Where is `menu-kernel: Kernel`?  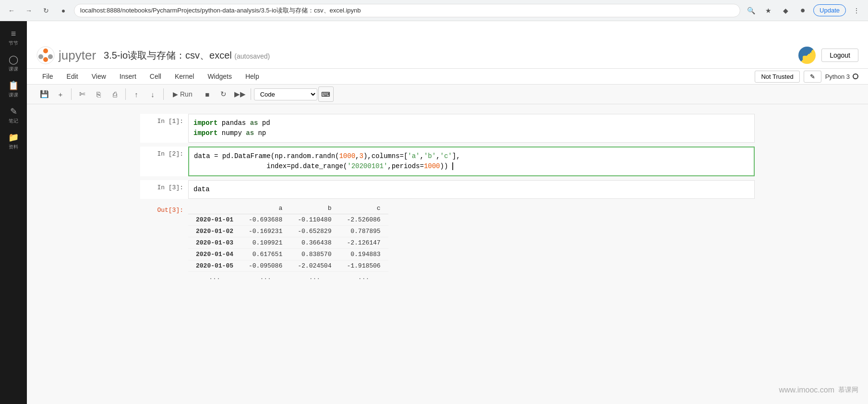 menu-kernel: Kernel is located at coordinates (184, 76).